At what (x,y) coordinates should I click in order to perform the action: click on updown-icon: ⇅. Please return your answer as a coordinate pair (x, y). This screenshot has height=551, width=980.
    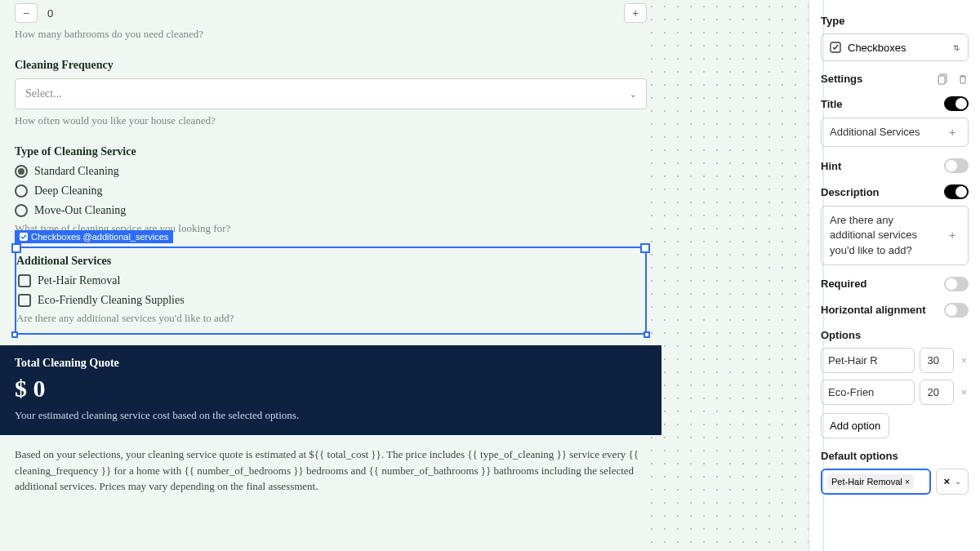
    Looking at the image, I should click on (956, 47).